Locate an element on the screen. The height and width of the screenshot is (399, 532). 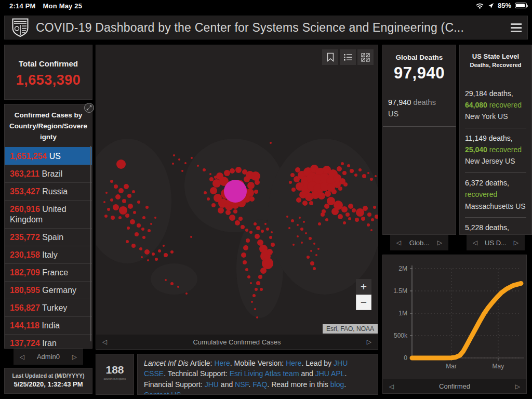
country-row-turkey: 156,827 Turkey is located at coordinates (48, 308).